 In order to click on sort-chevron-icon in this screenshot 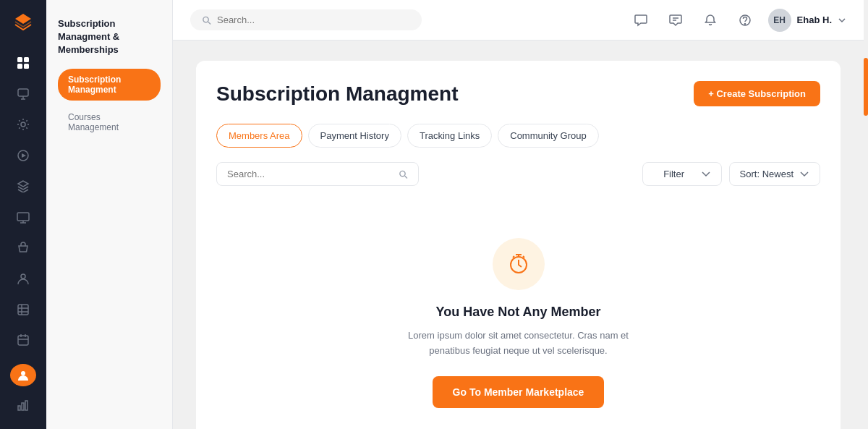, I will do `click(804, 174)`.